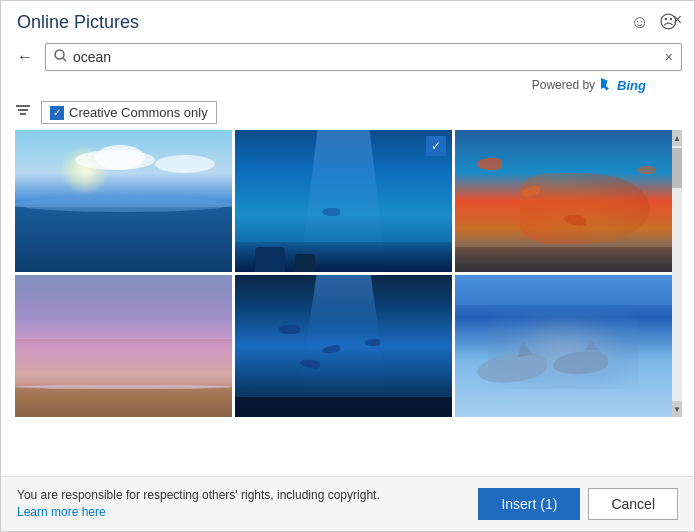  I want to click on scroll-down-button: ▼, so click(677, 409).